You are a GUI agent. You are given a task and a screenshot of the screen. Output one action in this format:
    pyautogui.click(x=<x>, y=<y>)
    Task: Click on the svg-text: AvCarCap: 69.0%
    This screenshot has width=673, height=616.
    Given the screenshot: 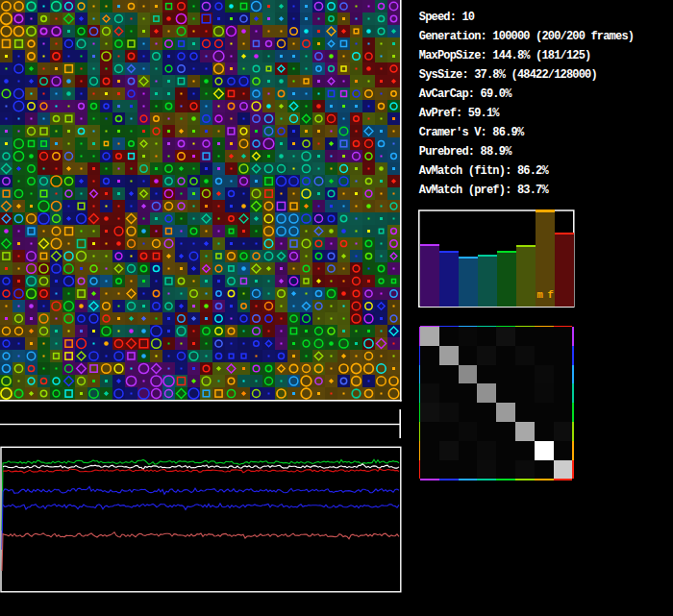 What is the action you would take?
    pyautogui.click(x=465, y=94)
    